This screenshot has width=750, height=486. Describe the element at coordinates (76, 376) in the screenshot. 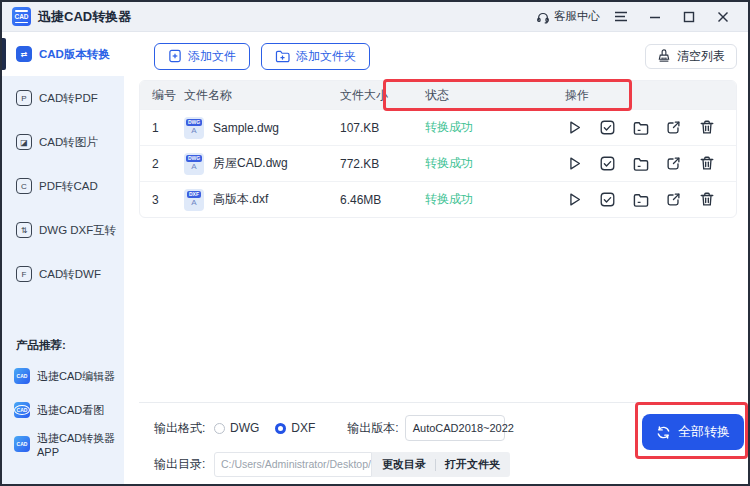

I see `product-label: 迅捷CAD编辑器` at that location.